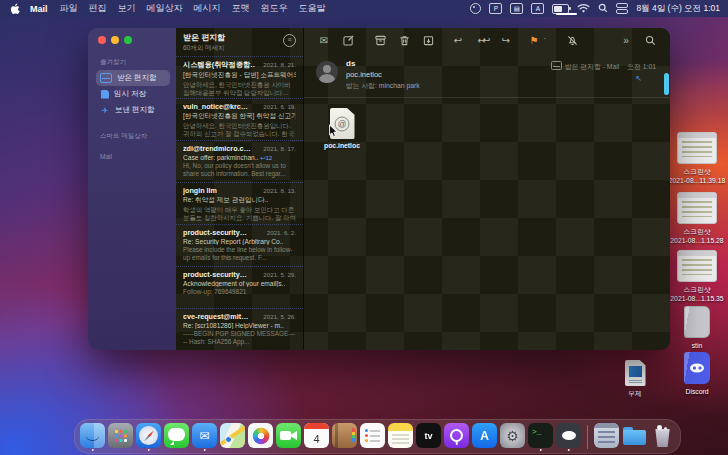 This screenshot has height=455, width=728. Describe the element at coordinates (127, 8) in the screenshot. I see `menu-view: 보기` at that location.